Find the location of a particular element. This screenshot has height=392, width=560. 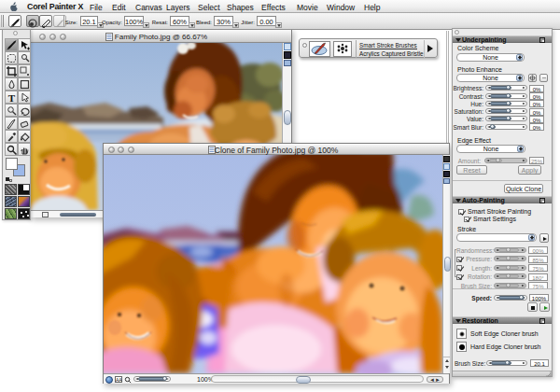

svg-text: T is located at coordinates (11, 98).